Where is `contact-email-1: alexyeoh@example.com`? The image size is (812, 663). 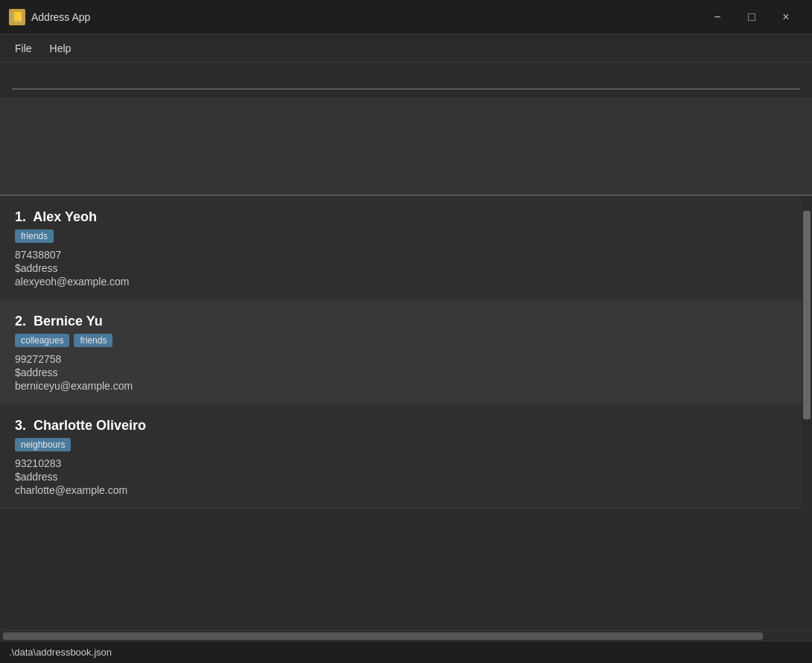 contact-email-1: alexyeoh@example.com is located at coordinates (401, 282).